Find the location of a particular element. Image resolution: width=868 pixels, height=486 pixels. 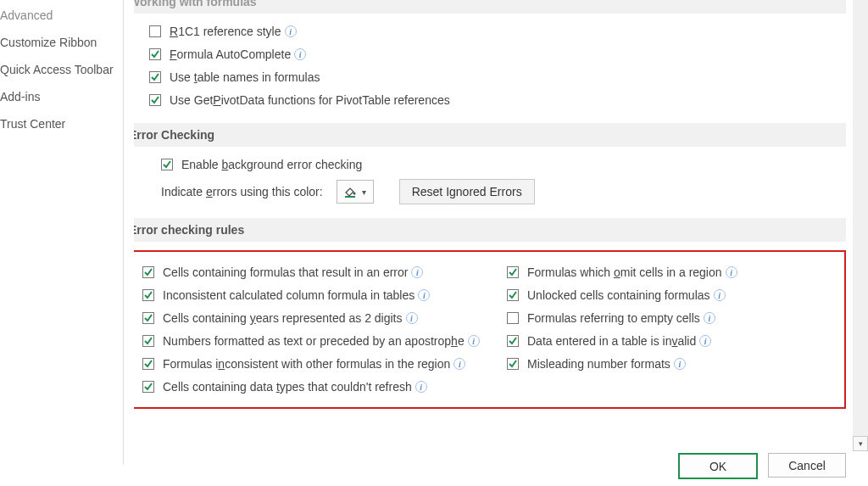

chevron-down-icon: ▾ is located at coordinates (364, 192).